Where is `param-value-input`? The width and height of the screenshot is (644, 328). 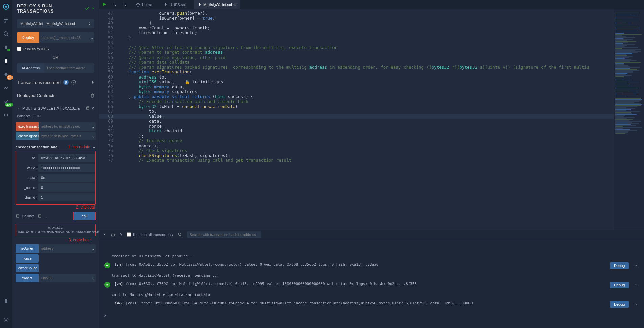
param-value-input is located at coordinates (66, 168).